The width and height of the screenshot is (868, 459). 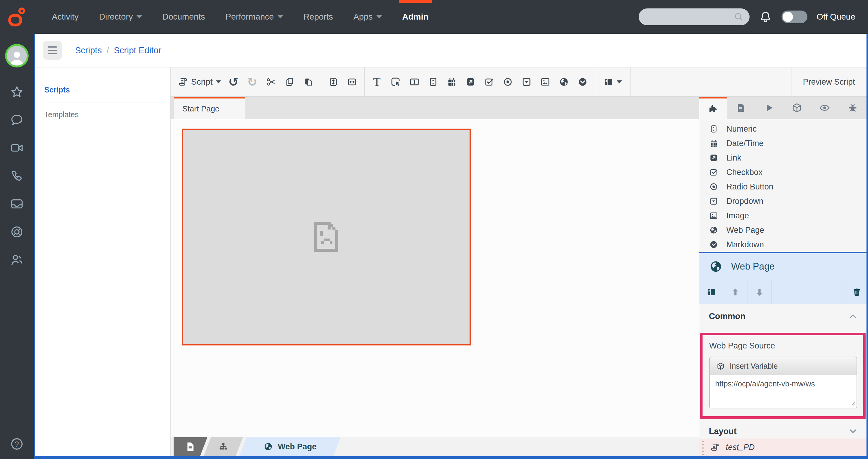 I want to click on insert-variable-button: Insert Variable, so click(x=783, y=366).